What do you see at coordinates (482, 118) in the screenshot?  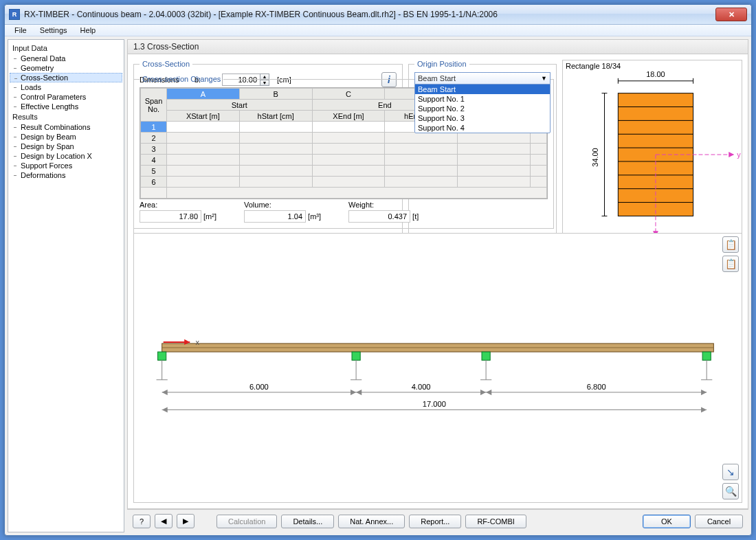 I see `origin-option-support-3: Support No. 3` at bounding box center [482, 118].